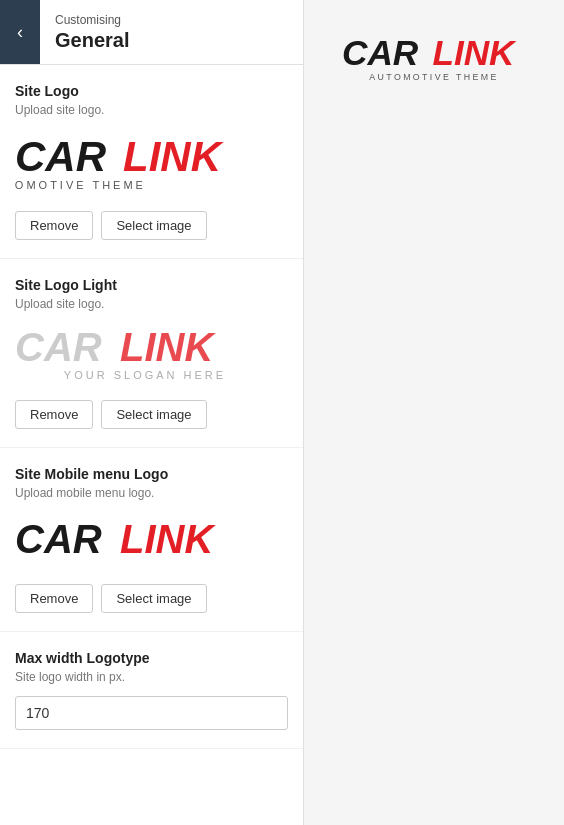  I want to click on site-logo-light-title: Site Logo Light, so click(152, 285).